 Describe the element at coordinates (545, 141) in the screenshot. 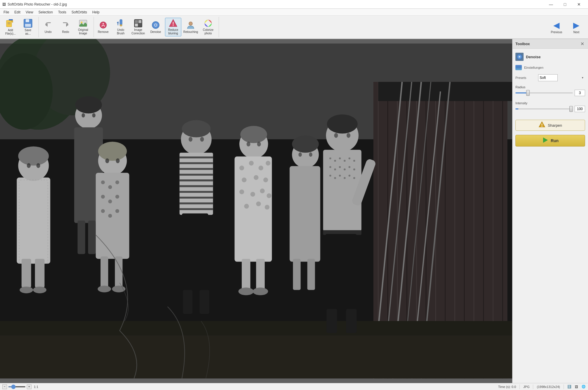

I see `run-icon` at that location.